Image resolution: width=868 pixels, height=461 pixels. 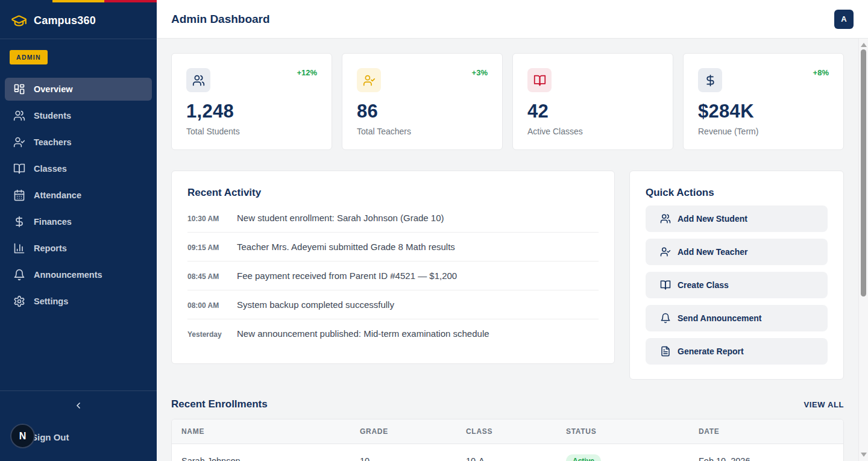 I want to click on activity-text: System backup completed successfully, so click(x=316, y=305).